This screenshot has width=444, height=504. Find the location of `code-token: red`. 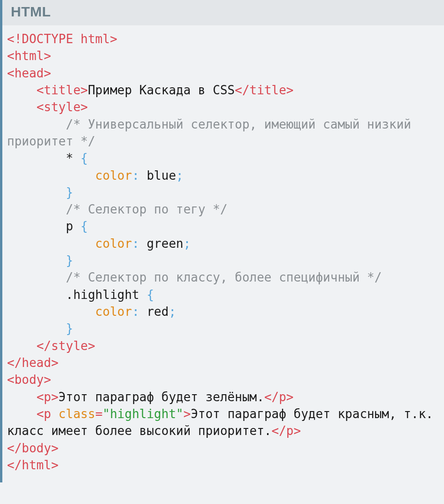

code-token: red is located at coordinates (158, 312).